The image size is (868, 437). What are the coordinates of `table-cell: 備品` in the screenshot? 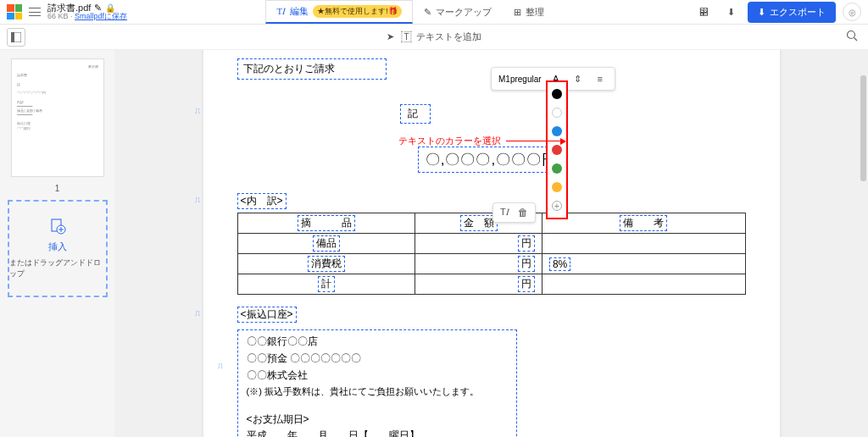 It's located at (326, 244).